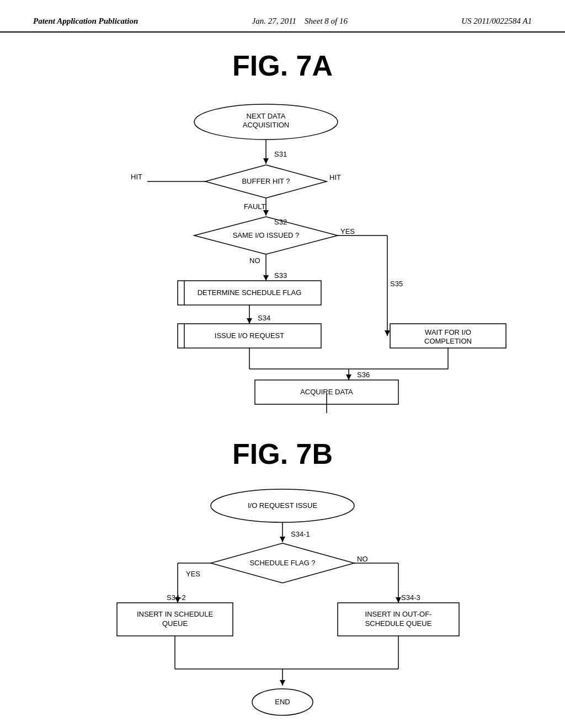 The image size is (565, 728). What do you see at coordinates (282, 505) in the screenshot?
I see `svg-text: I/O REQUEST ISSUE` at bounding box center [282, 505].